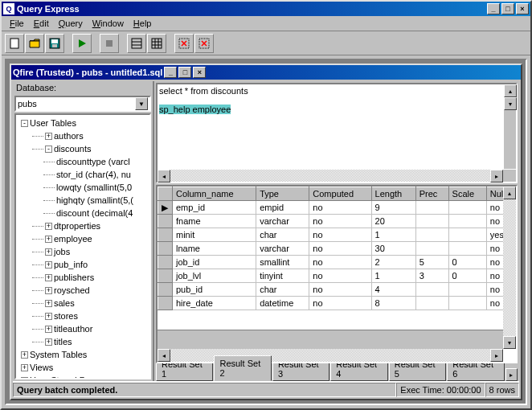 The height and width of the screenshot is (410, 532). Describe the element at coordinates (83, 367) in the screenshot. I see `tree-item: + Views` at that location.